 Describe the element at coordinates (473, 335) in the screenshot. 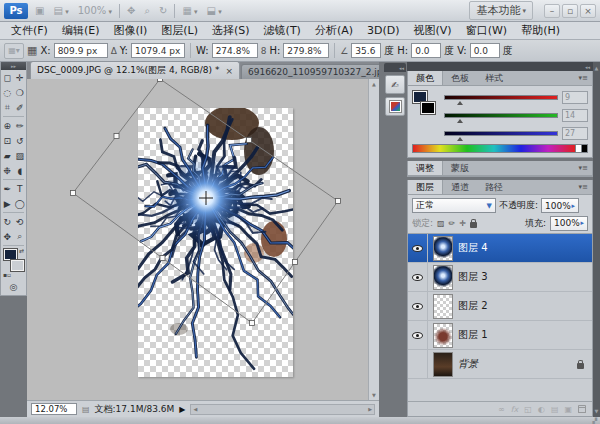

I see `layer-name: 图层 1` at that location.